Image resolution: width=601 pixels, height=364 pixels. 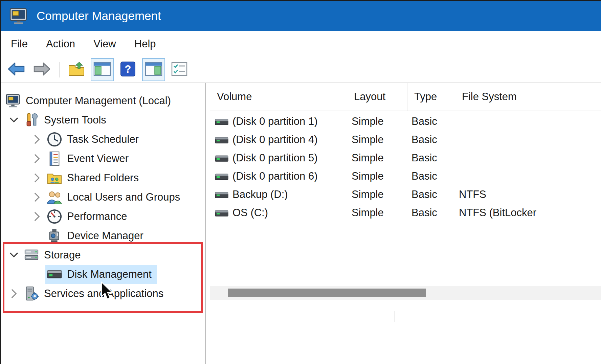 I want to click on tree-item-shared-folders: Shared Folders, so click(x=103, y=178).